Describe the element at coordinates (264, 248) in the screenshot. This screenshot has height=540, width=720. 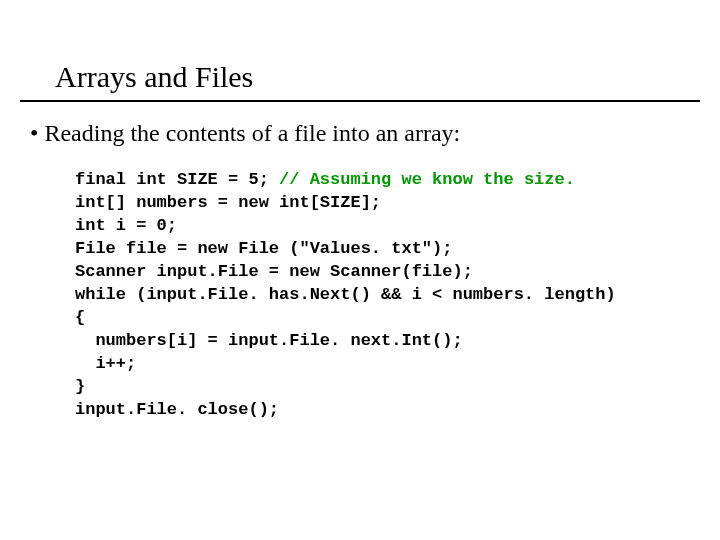
I see `code-line-4: File file = new File ("Values. txt");` at that location.